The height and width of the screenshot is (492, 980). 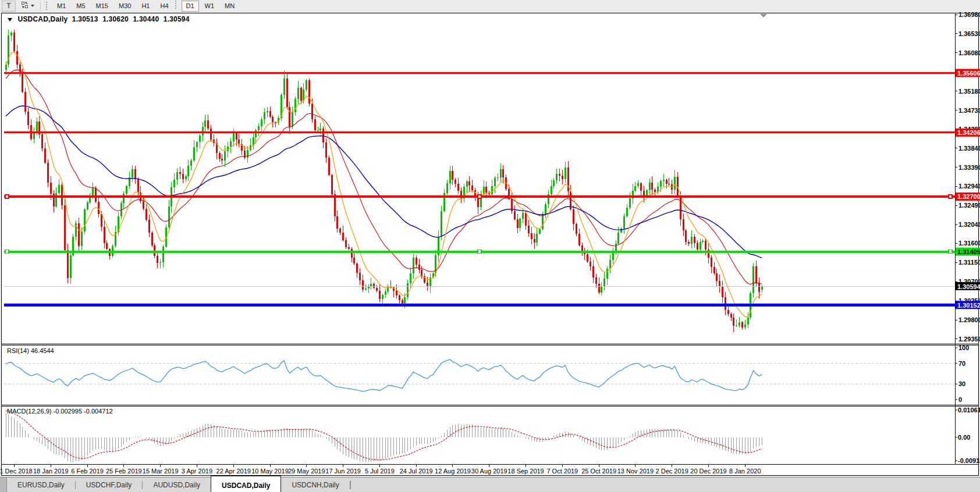 I want to click on price-tick-label: 1.33840, so click(x=970, y=148).